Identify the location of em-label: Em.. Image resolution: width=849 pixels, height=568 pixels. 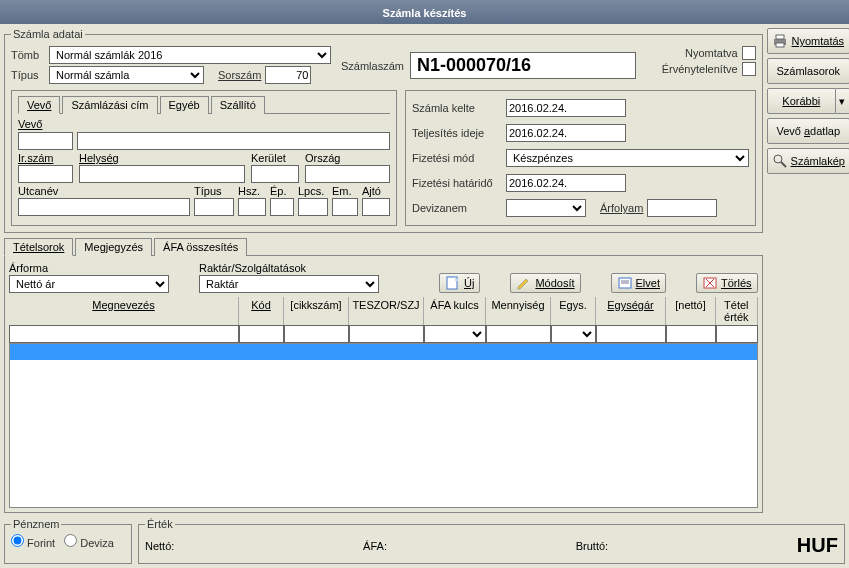
(345, 191).